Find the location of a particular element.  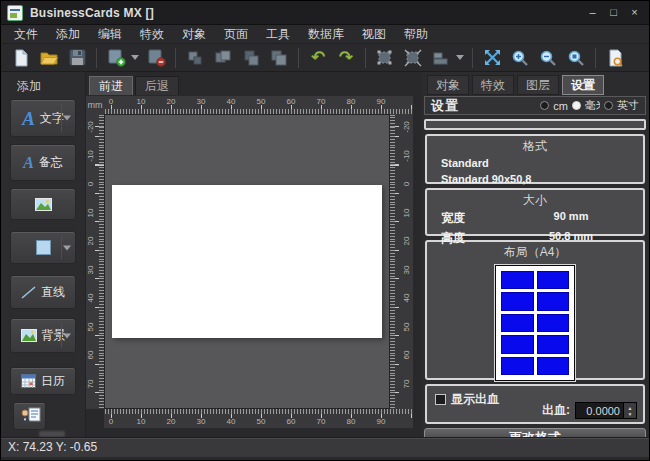

unit-selector: cm 毫米 英寸 is located at coordinates (590, 106).